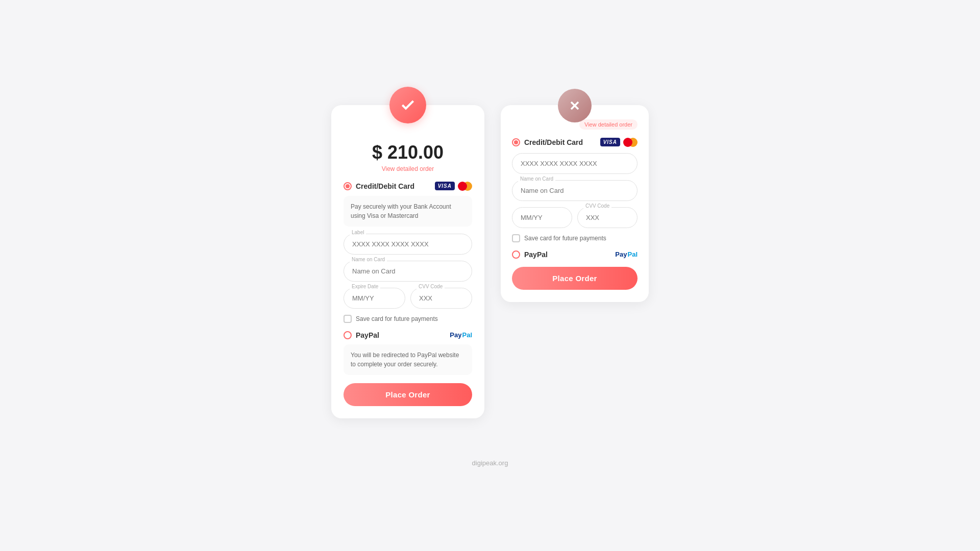 This screenshot has width=980, height=551. Describe the element at coordinates (610, 142) in the screenshot. I see `visa-logo-right: VISA` at that location.